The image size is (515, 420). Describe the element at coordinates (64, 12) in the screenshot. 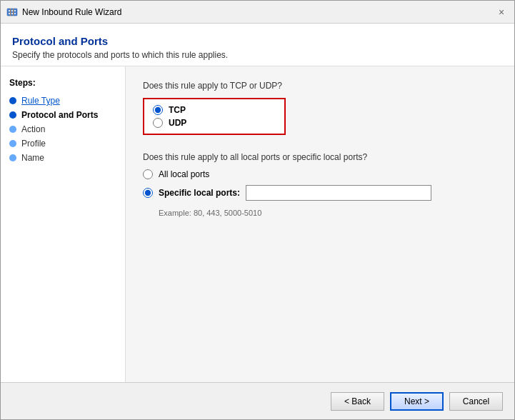

I see `title-bar-left: New Inbound Rule Wizard` at that location.